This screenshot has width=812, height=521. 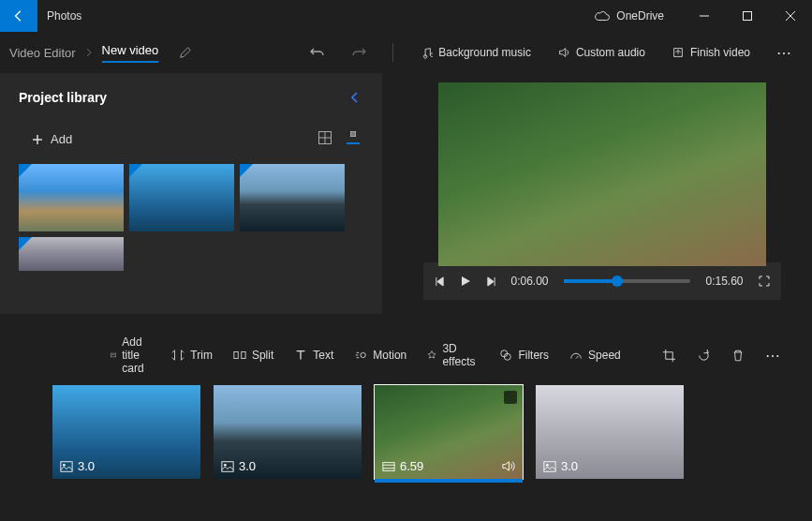 What do you see at coordinates (101, 52) in the screenshot?
I see `breadcrumb: Video Editor New video` at bounding box center [101, 52].